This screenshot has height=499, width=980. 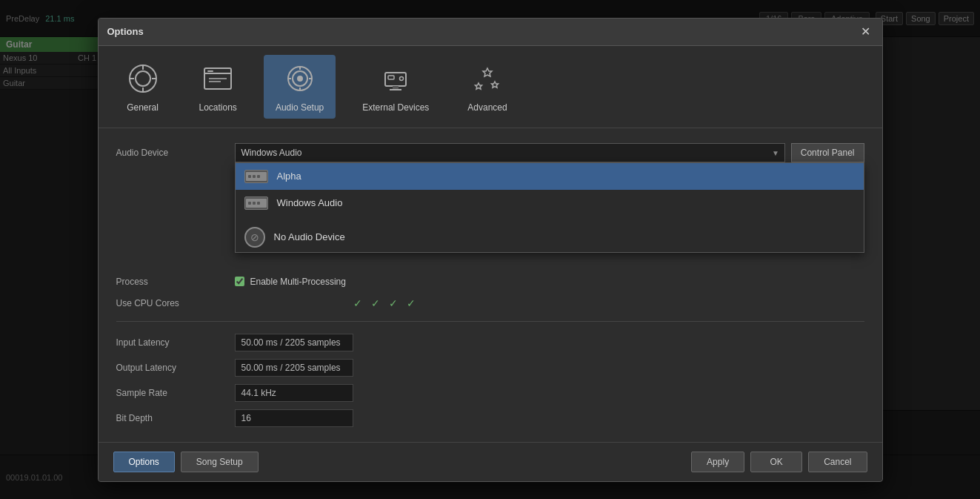 I want to click on tab-audio-setup: Audio Setup, so click(x=299, y=87).